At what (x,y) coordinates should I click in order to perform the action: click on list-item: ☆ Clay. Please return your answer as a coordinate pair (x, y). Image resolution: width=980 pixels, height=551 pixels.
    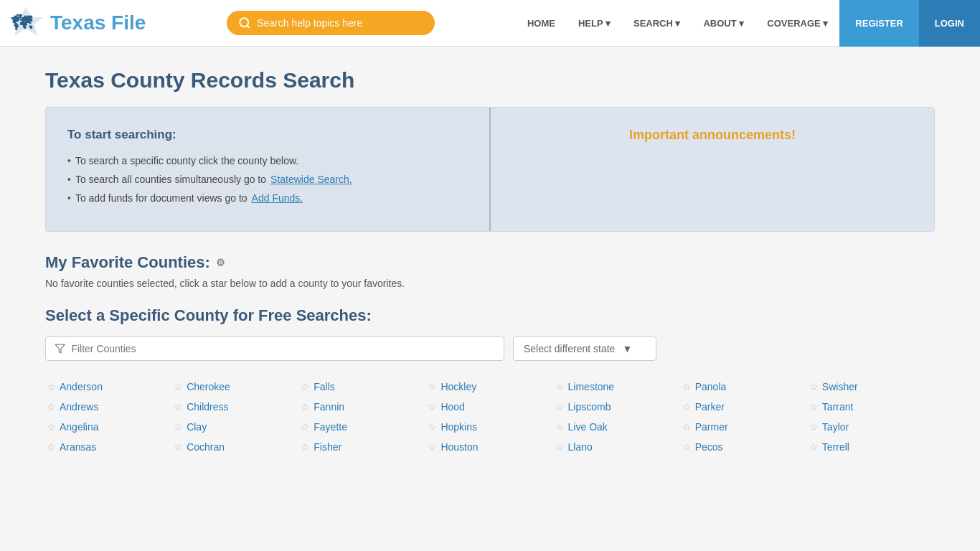
    Looking at the image, I should click on (235, 427).